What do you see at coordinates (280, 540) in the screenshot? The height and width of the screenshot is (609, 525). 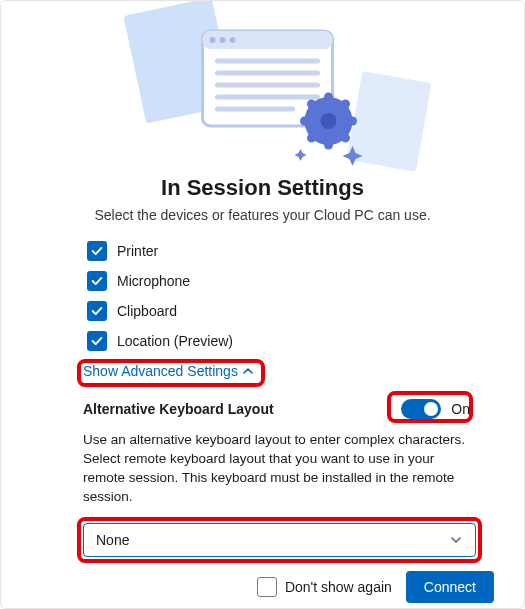 I see `keyboard-layout-select-wrap: None` at bounding box center [280, 540].